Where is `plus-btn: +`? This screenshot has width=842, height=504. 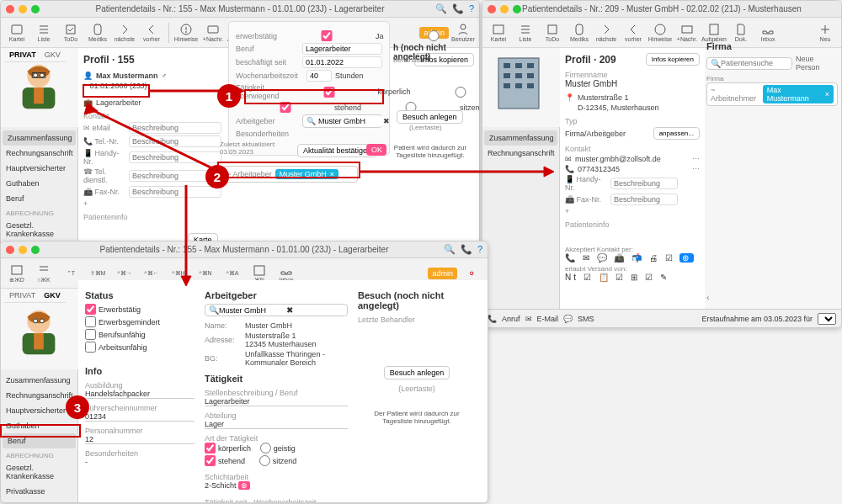
plus-btn: + is located at coordinates (586, 211).